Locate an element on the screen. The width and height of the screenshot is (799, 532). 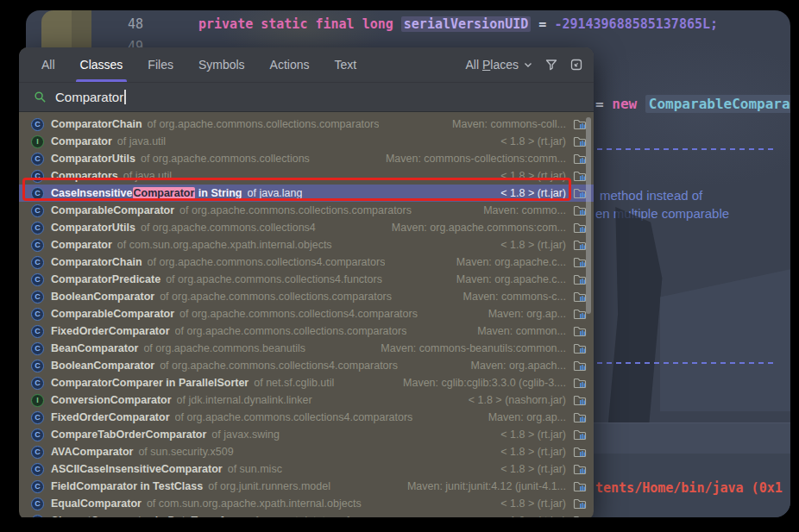
tab-all: All is located at coordinates (48, 65).